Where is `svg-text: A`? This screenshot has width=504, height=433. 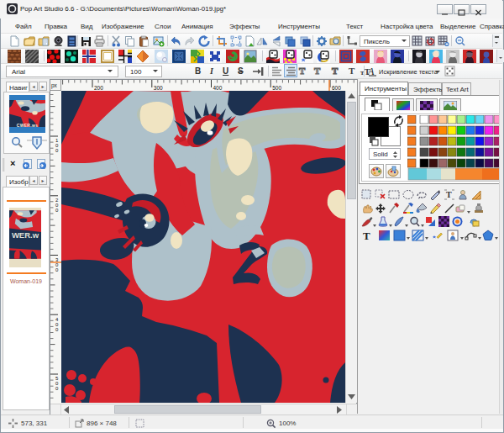
svg-text: A is located at coordinates (371, 71).